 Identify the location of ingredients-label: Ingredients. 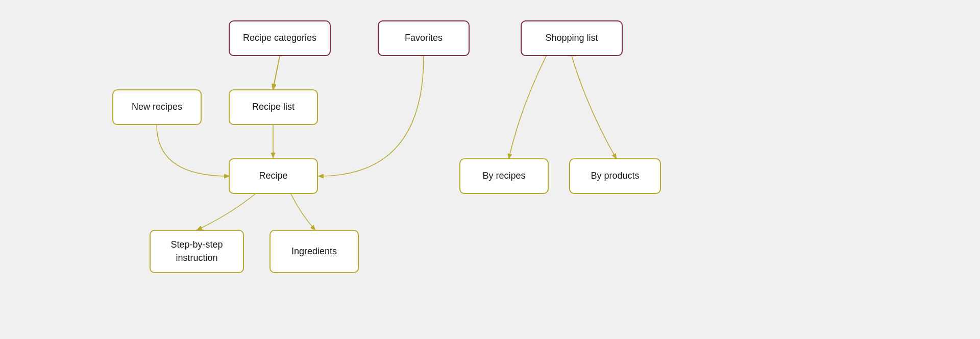
(314, 251).